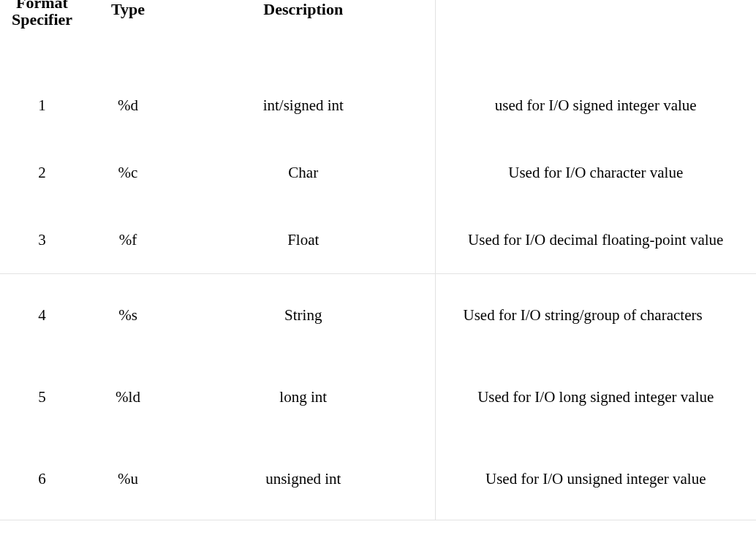 Image resolution: width=756 pixels, height=546 pixels. What do you see at coordinates (378, 105) in the screenshot?
I see `table-row: 1 %d int/signed int used for I/O signed …` at bounding box center [378, 105].